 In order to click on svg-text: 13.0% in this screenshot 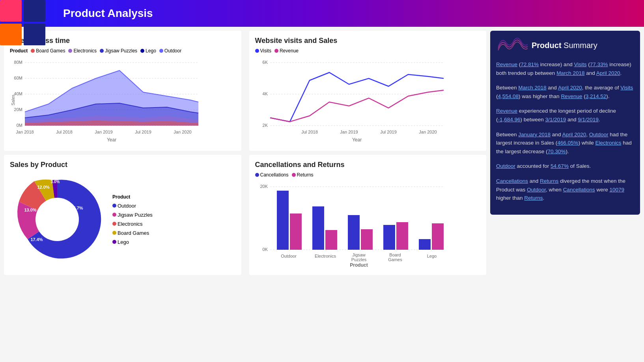, I will do `click(30, 210)`.